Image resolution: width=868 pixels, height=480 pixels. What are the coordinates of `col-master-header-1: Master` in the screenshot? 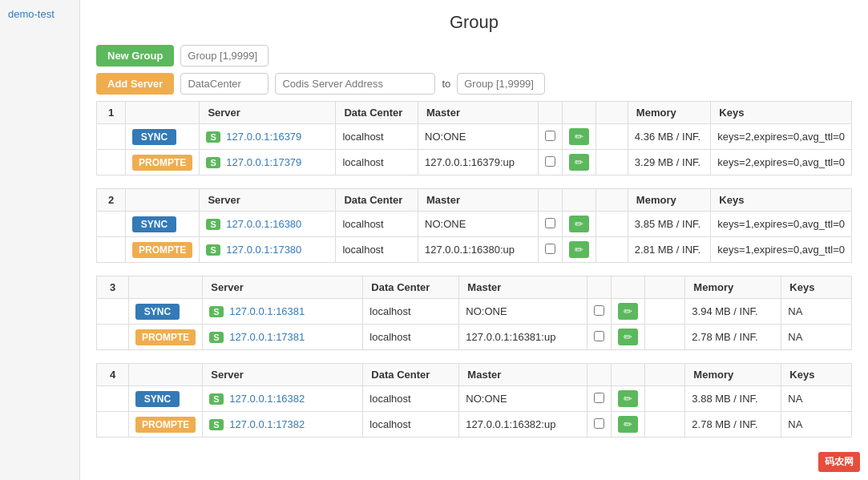 It's located at (478, 113).